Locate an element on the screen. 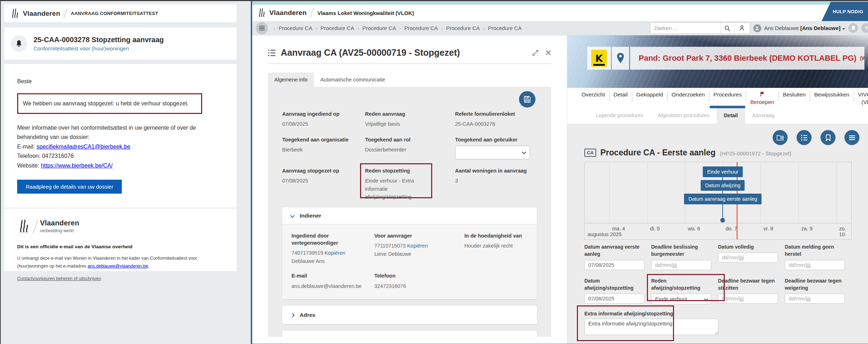 This screenshot has width=868, height=344. tab-automatische-communicatie: Automatische communicatie is located at coordinates (353, 80).